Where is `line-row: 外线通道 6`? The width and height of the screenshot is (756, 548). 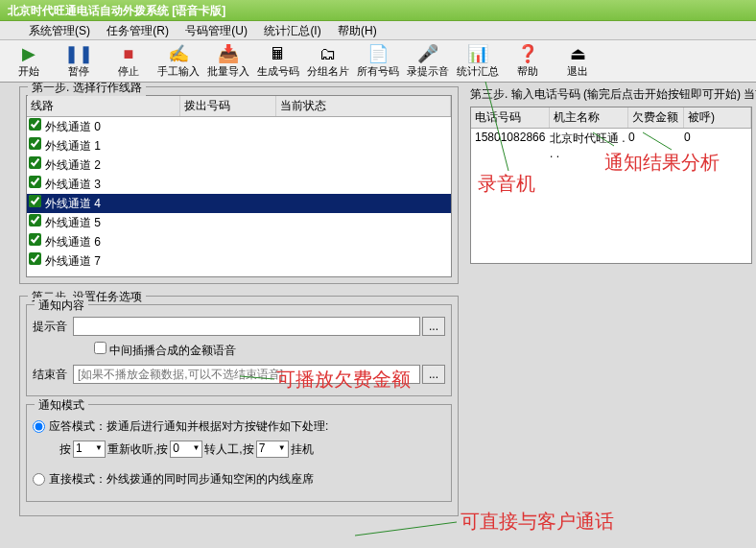 line-row: 外线通道 6 is located at coordinates (239, 242).